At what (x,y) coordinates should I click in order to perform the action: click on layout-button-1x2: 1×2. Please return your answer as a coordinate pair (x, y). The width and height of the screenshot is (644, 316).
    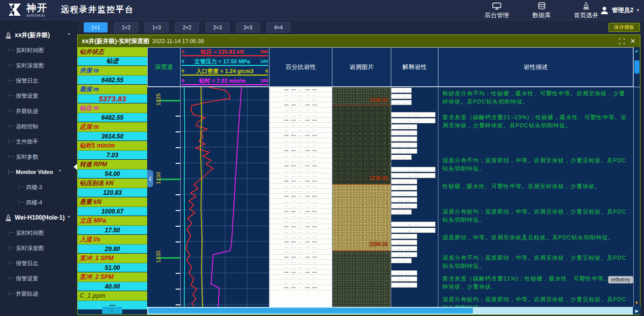
    Looking at the image, I should click on (126, 27).